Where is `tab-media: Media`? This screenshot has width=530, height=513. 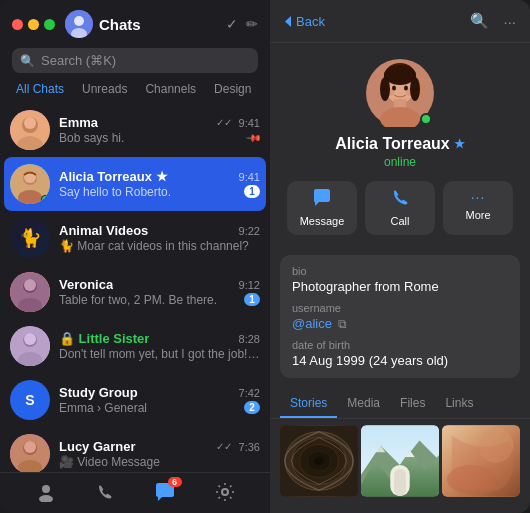
tab-media: Media is located at coordinates (364, 404).